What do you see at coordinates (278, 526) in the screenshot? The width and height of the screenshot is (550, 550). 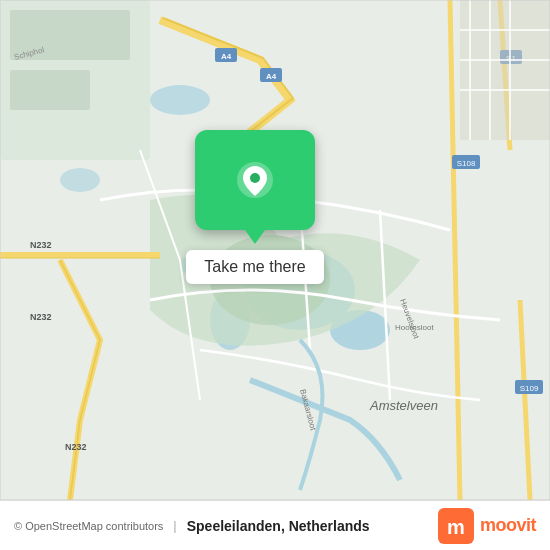 I see `location-name: Speeleilanden, Netherlands` at bounding box center [278, 526].